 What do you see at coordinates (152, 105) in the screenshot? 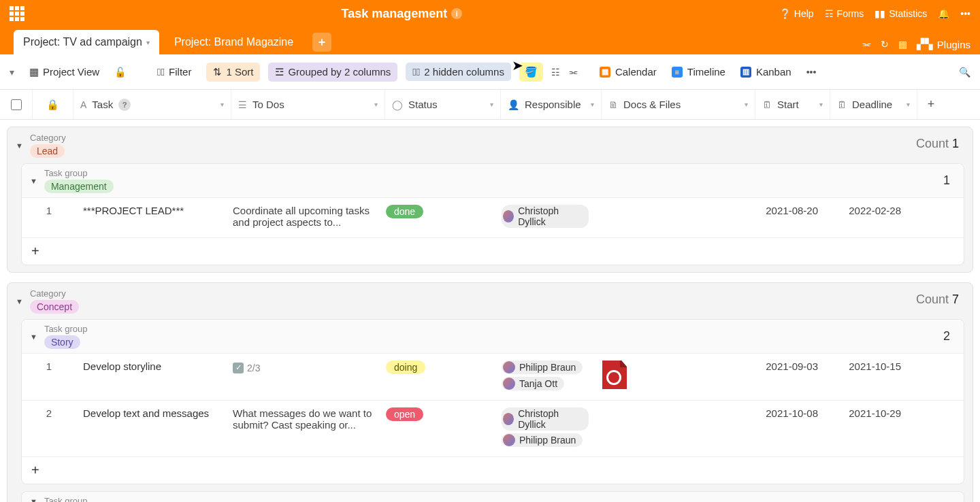
I see `col-task: ATask?▾` at bounding box center [152, 105].